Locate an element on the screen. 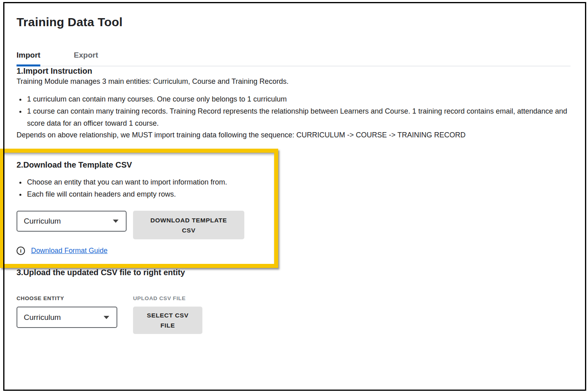 The image size is (587, 392). choose-entity-field: CHOOSE ENTITY Curriculum is located at coordinates (75, 315).